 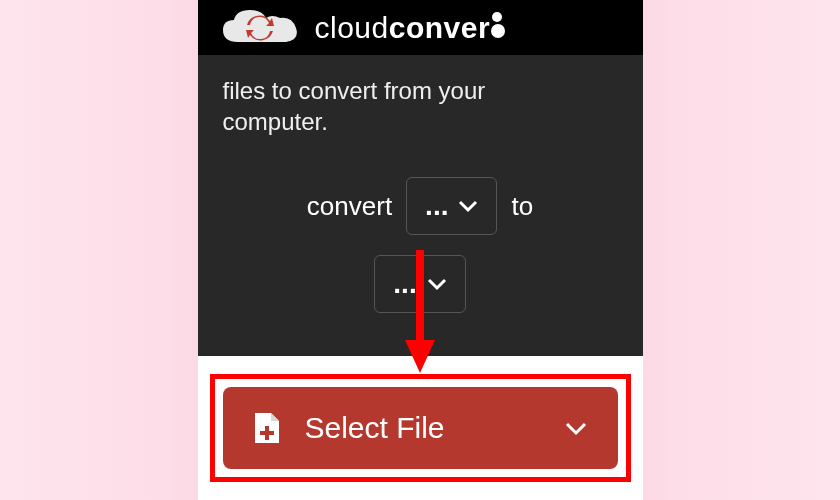 I want to click on format-from-value: ..., so click(x=436, y=206).